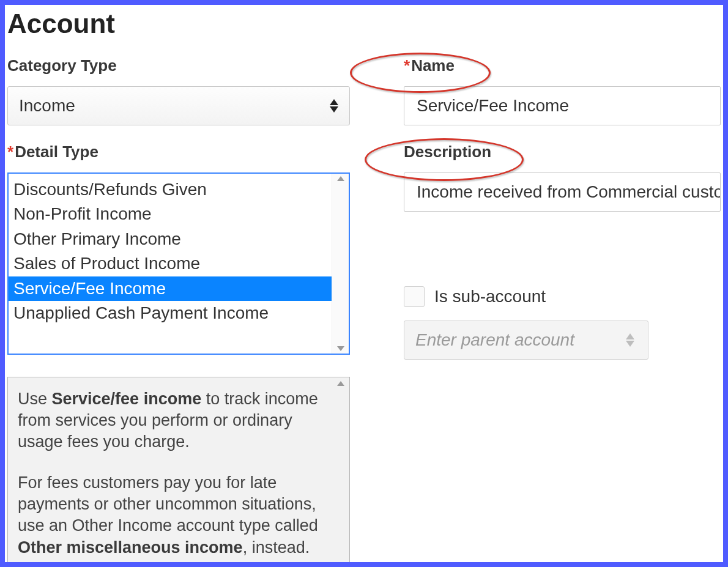 The image size is (728, 567). Describe the element at coordinates (179, 66) in the screenshot. I see `category-type-label: Category Type` at that location.